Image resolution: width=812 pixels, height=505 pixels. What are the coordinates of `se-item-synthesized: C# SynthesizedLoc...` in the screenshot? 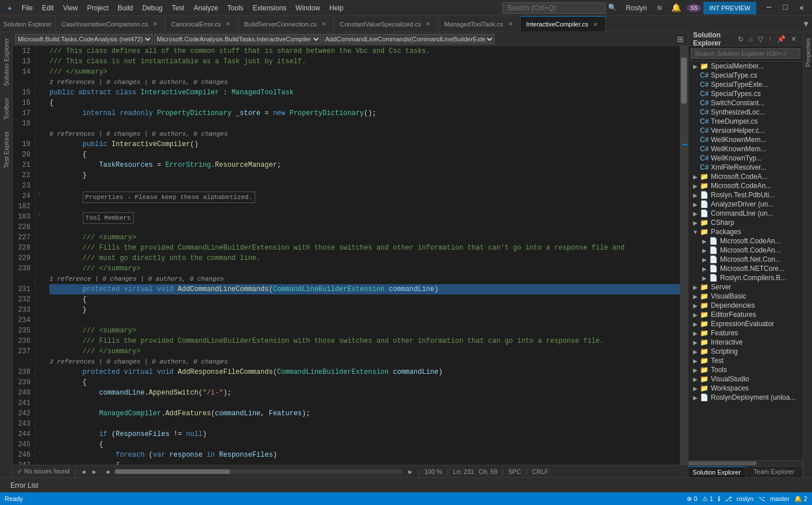 It's located at (746, 112).